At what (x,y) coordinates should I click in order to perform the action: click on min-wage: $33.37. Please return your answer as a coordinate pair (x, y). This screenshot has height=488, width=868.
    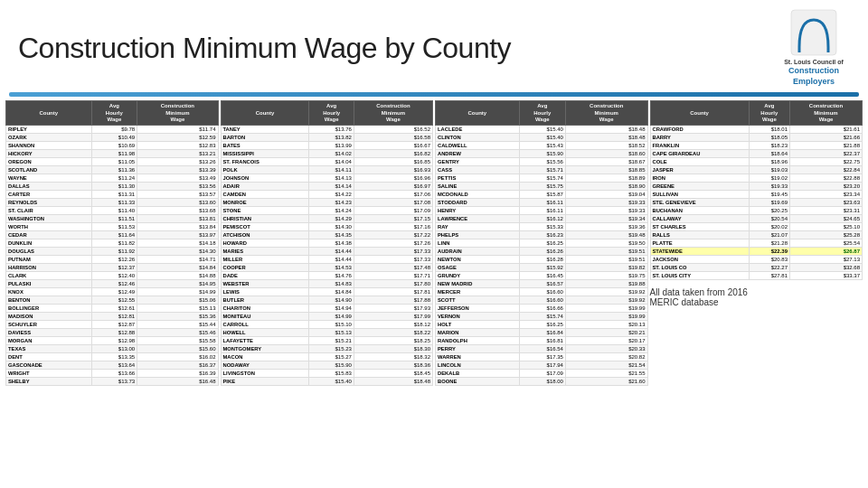
    Looking at the image, I should click on (826, 277).